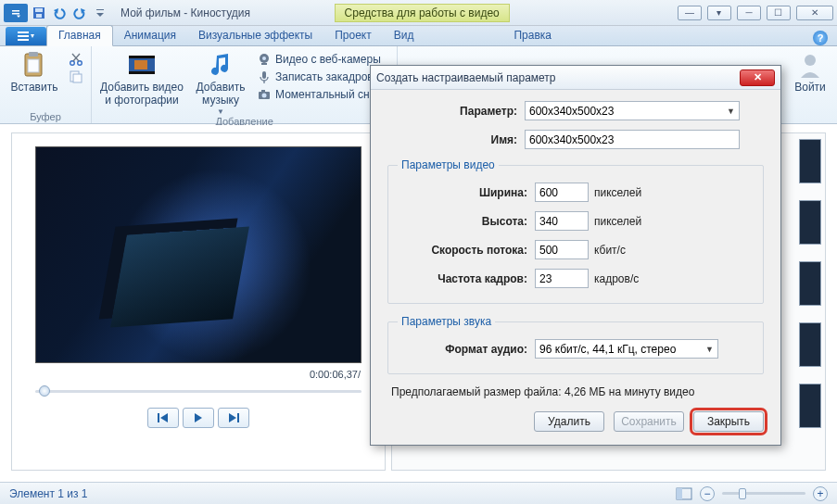  Describe the element at coordinates (26, 36) in the screenshot. I see `file-menu-button` at that location.